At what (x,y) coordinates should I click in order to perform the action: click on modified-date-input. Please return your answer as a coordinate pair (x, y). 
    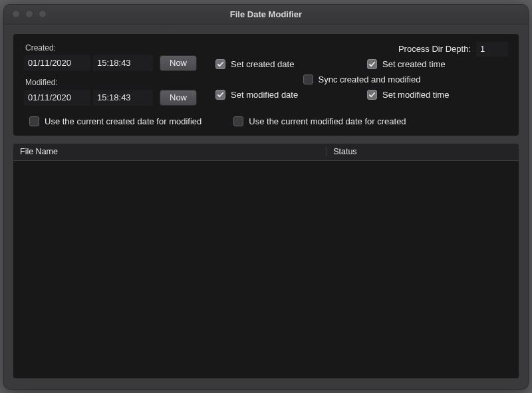
    Looking at the image, I should click on (57, 98).